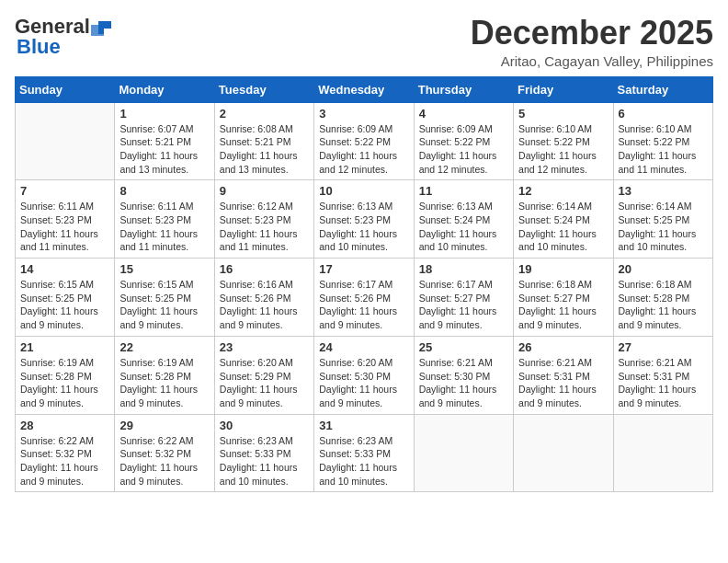 The image size is (728, 563). I want to click on day-info: Sunrise: 6:21 AM Sunset: 5:30 PM Dayligh…, so click(463, 383).